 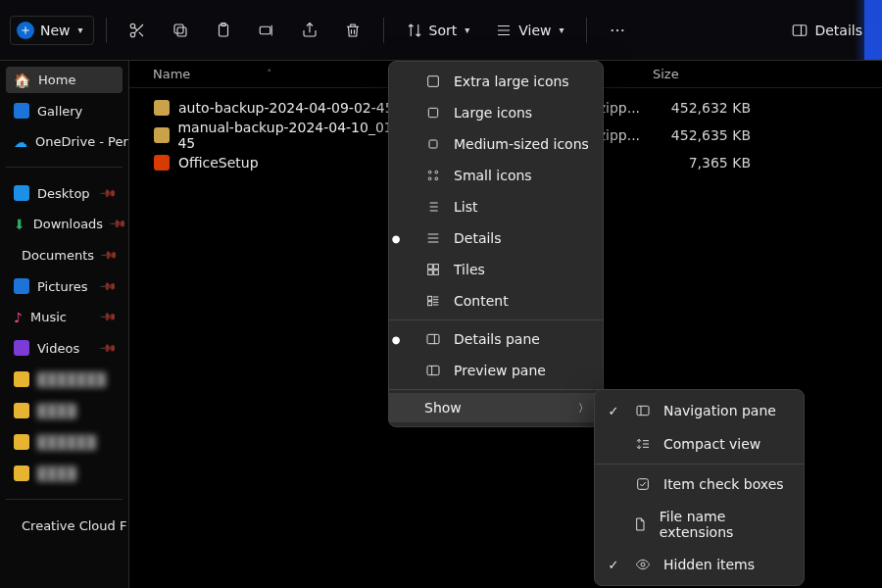 What do you see at coordinates (280, 74) in the screenshot?
I see `column-header-name: Name ˄` at bounding box center [280, 74].